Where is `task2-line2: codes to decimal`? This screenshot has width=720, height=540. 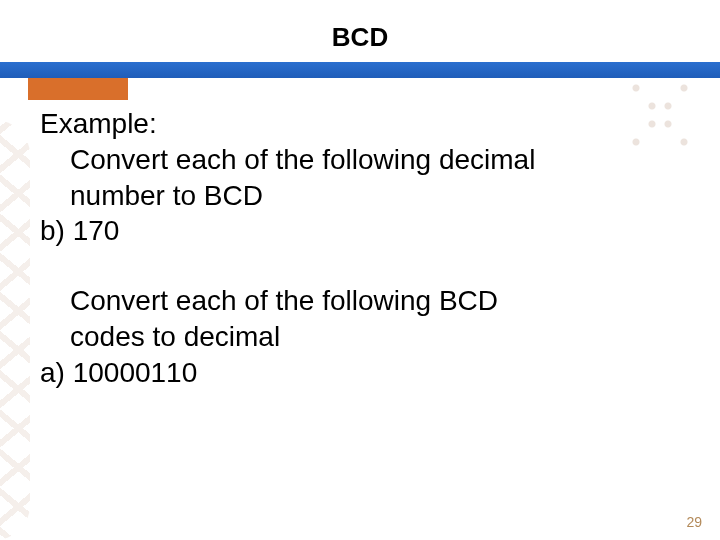
task2-line2: codes to decimal is located at coordinates (360, 337).